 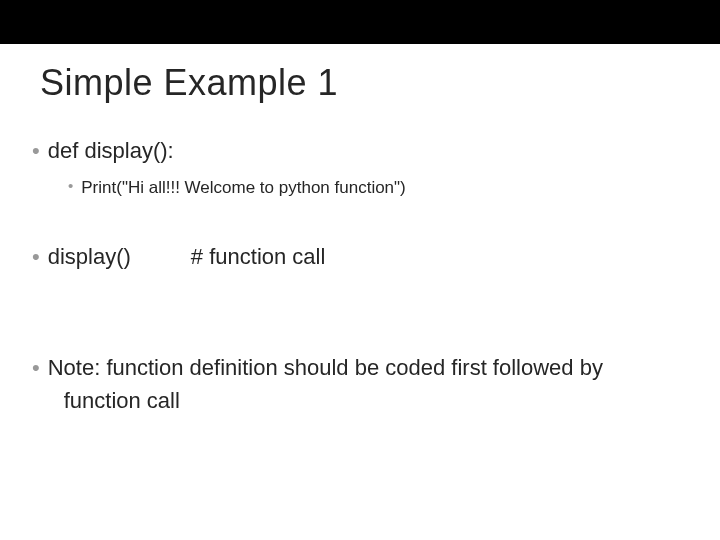 I want to click on bullet-call: • display() # function call, so click(x=360, y=258).